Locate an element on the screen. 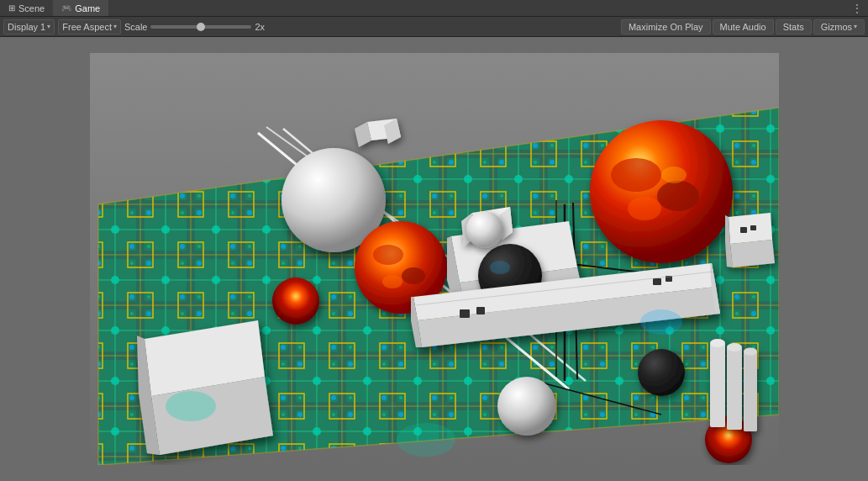 This screenshot has width=868, height=481. gizmos-dropdown: Gizmos ▾ is located at coordinates (839, 27).